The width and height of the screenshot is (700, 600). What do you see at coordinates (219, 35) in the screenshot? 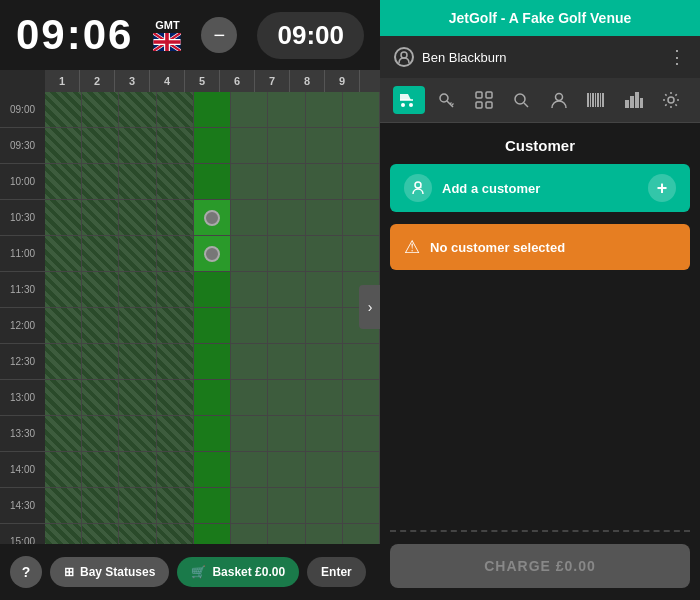
I see `minus-button: −` at bounding box center [219, 35].